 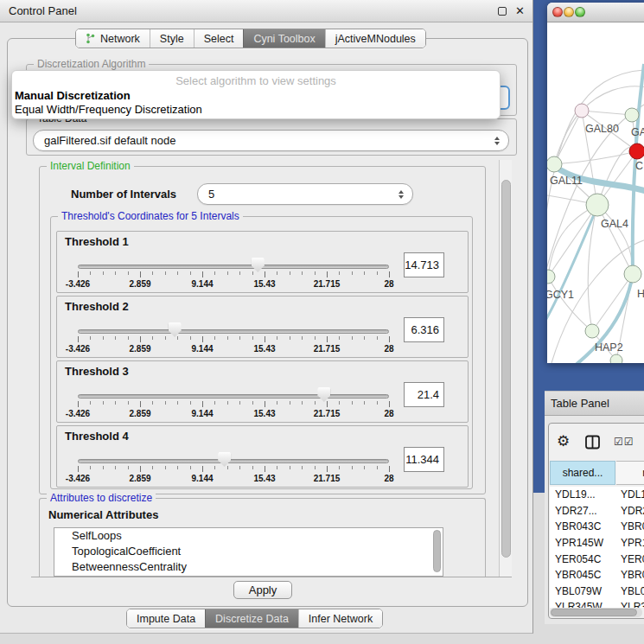 I want to click on attributes-group-title: Attributes to discretize, so click(x=101, y=498).